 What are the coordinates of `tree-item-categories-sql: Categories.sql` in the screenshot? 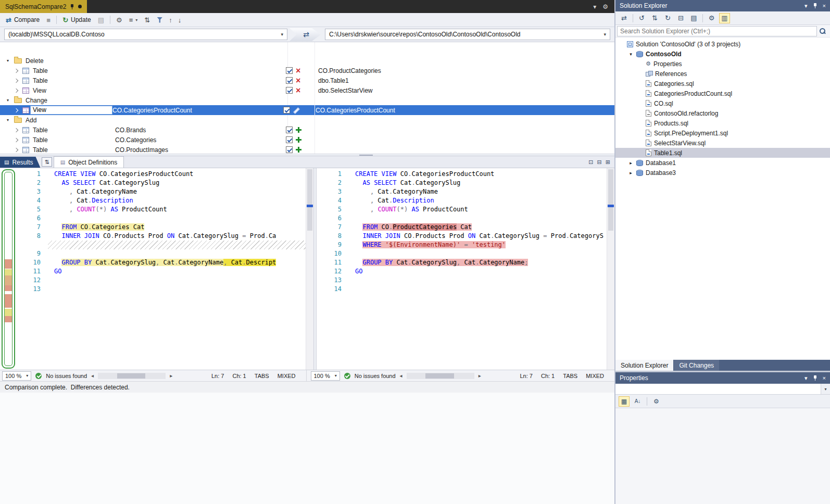 It's located at (723, 83).